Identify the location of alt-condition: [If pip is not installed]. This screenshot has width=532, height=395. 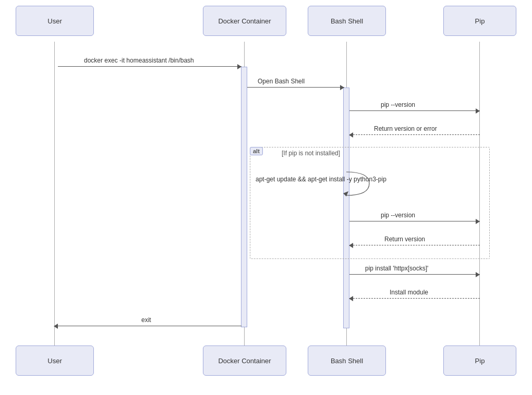
(311, 153).